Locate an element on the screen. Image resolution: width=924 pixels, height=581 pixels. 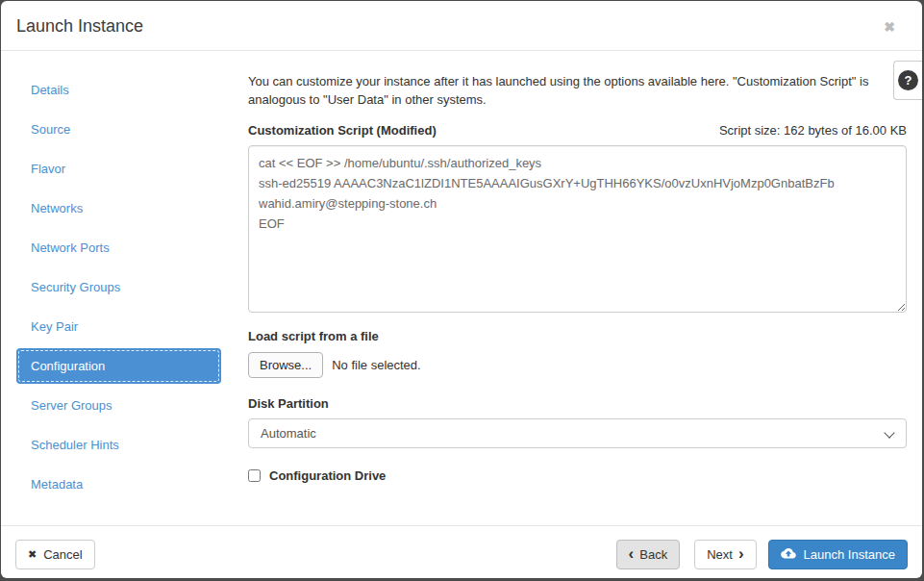
back-button: ‹ Back is located at coordinates (648, 554).